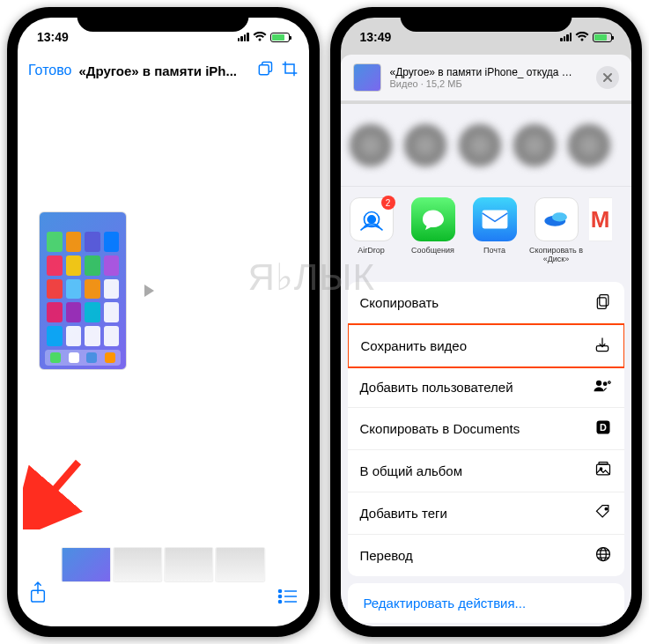 The image size is (649, 644). Describe the element at coordinates (440, 428) in the screenshot. I see `action-label: Скопировать в Documents` at that location.